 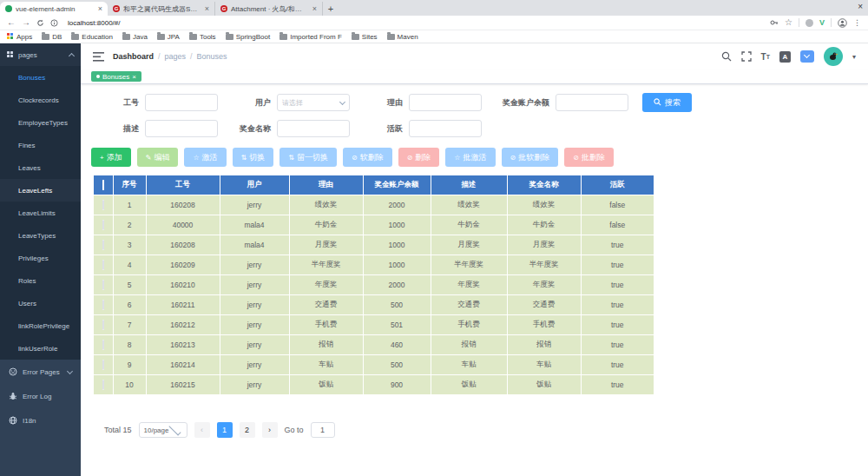 What do you see at coordinates (269, 9) in the screenshot?
I see `browser-tab: GAttachment · 火鸟/和平之翼×` at bounding box center [269, 9].